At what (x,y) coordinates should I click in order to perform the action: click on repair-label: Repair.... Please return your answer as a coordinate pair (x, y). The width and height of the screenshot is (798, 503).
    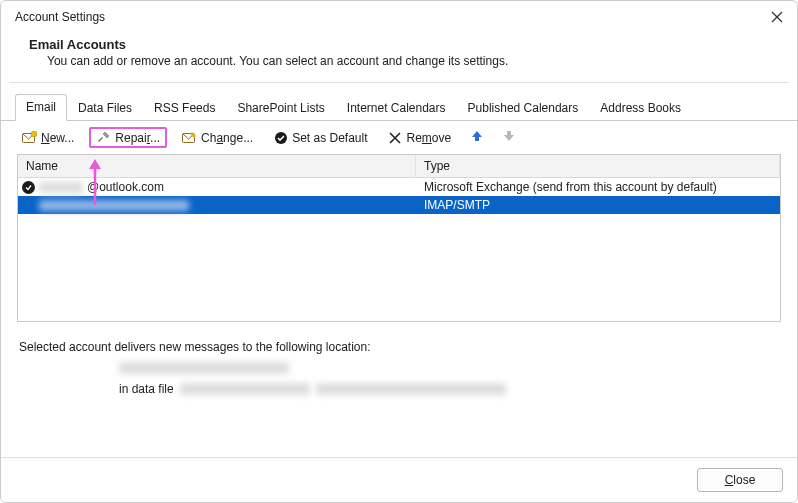
    Looking at the image, I should click on (138, 138).